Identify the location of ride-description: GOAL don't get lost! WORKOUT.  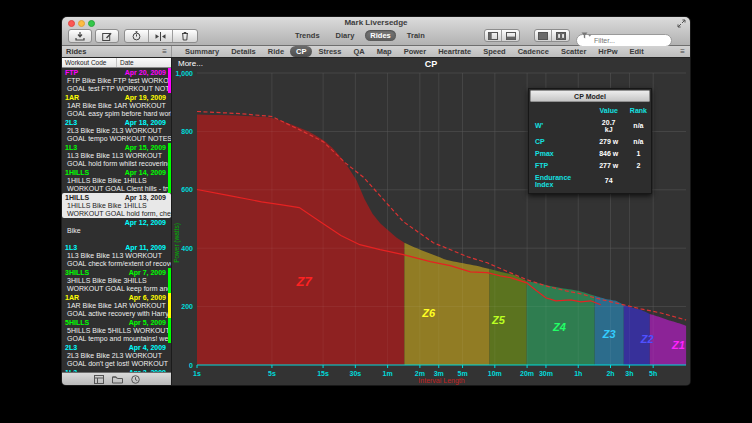
(116, 364).